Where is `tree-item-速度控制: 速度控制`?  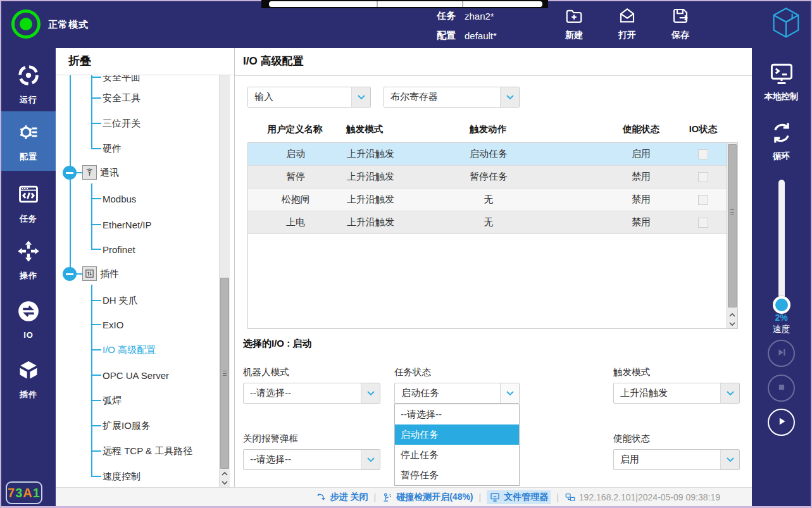
tree-item-速度控制: 速度控制 is located at coordinates (122, 476).